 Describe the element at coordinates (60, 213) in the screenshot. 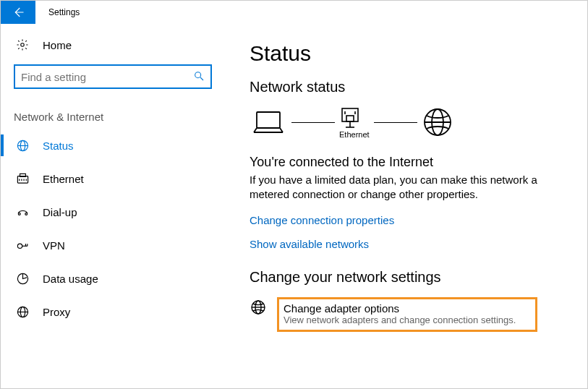

I see `sidebar-item-label: Dial-up` at that location.